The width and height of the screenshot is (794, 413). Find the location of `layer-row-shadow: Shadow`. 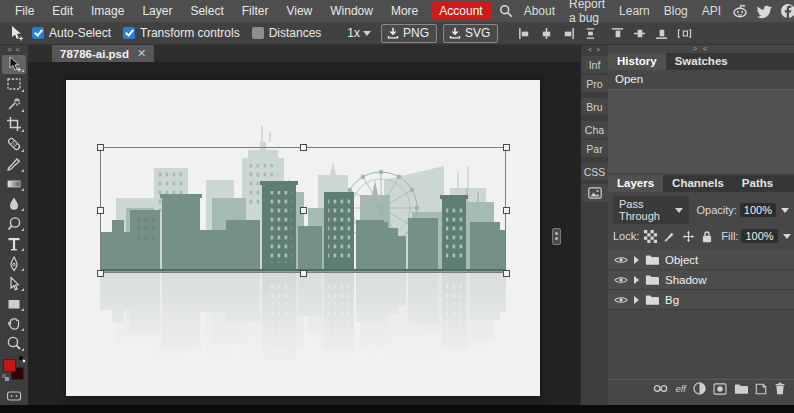

layer-row-shadow: Shadow is located at coordinates (701, 280).